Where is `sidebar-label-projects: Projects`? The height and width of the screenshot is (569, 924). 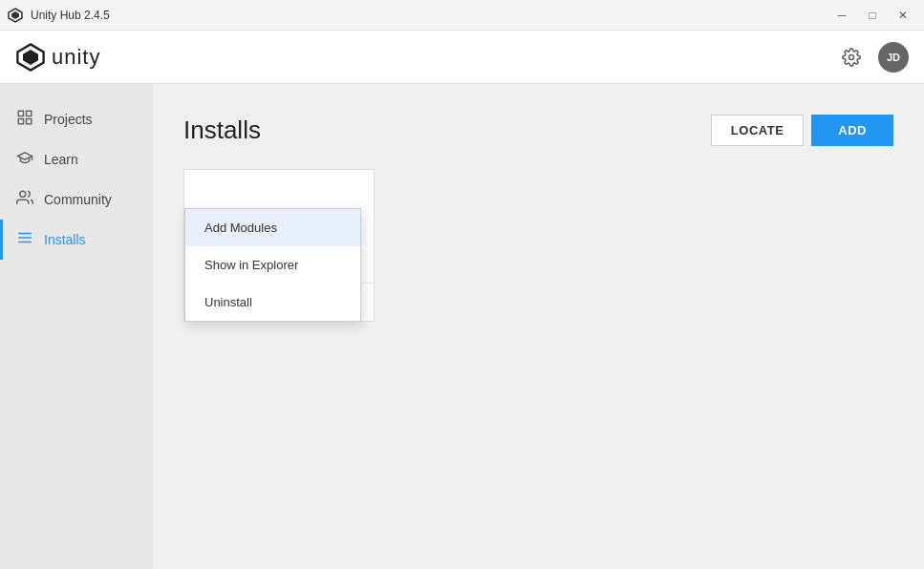
sidebar-label-projects: Projects is located at coordinates (69, 119).